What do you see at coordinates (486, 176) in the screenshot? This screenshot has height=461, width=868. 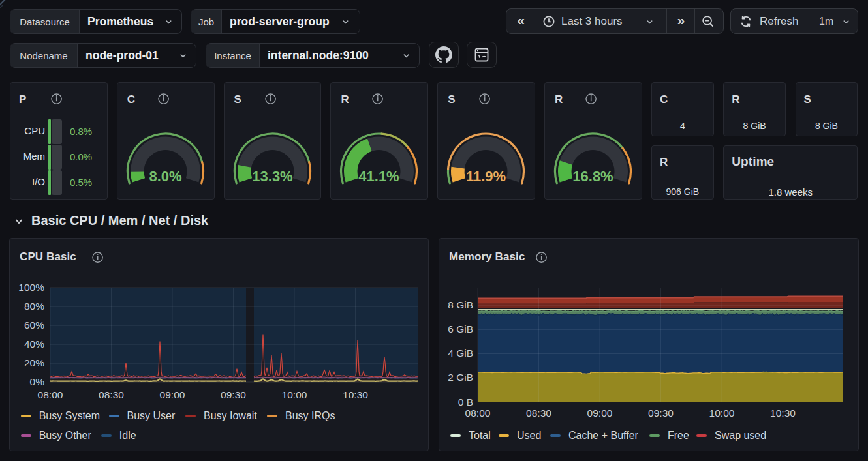 I see `svg-text: 11.9%` at bounding box center [486, 176].